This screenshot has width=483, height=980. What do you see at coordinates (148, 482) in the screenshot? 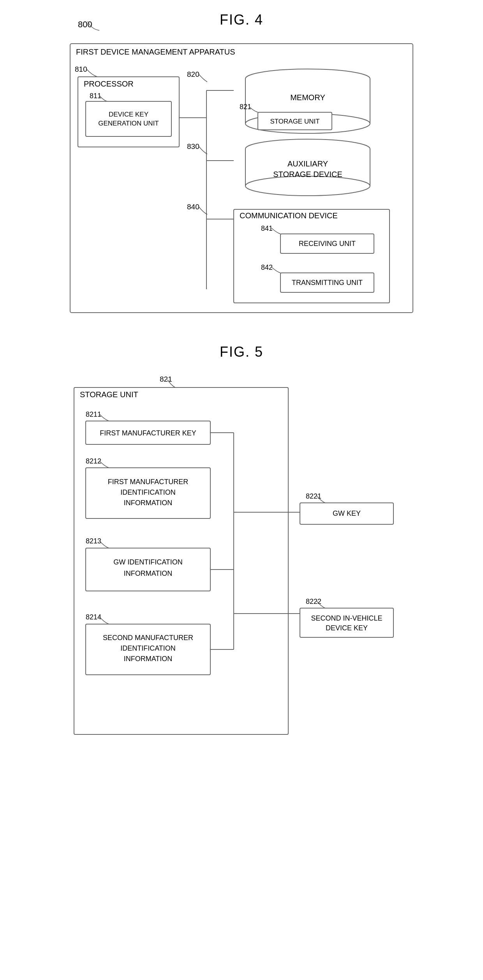
I see `first-mfr-id-label1: FIRST MANUFACTURER` at bounding box center [148, 482].